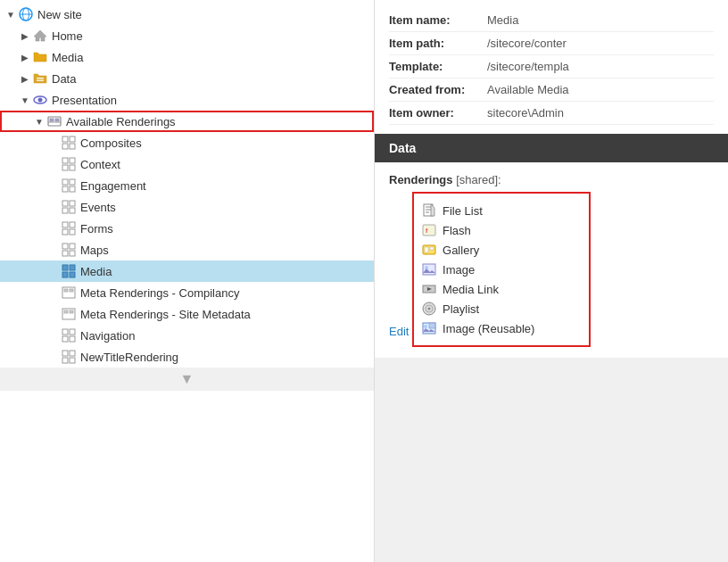 Image resolution: width=728 pixels, height=562 pixels. I want to click on info-value-created: Available Media, so click(528, 89).